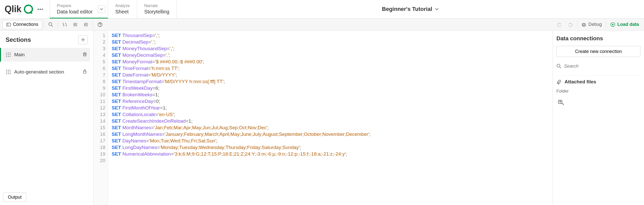  Describe the element at coordinates (85, 55) in the screenshot. I see `trash-icon` at that location.